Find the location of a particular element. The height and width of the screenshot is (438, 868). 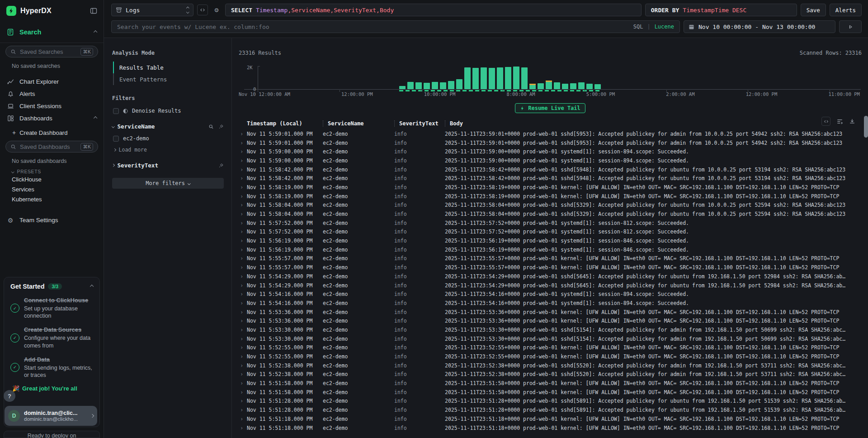

date-range-picker: Nov 10 00:00:00 - Nov 13 00:00:00 is located at coordinates (760, 27).